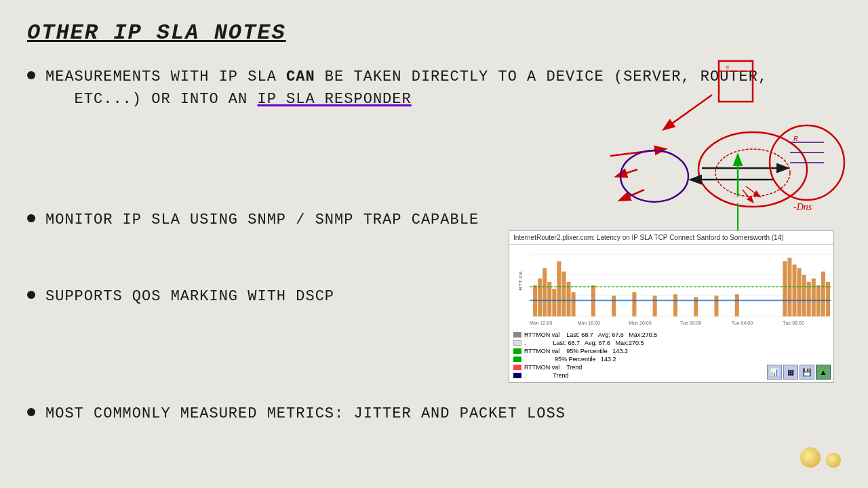 This screenshot has width=868, height=488. What do you see at coordinates (434, 413) in the screenshot?
I see `bullet-section-4: Most commonly measured metrics: Jitter a…` at bounding box center [434, 413].